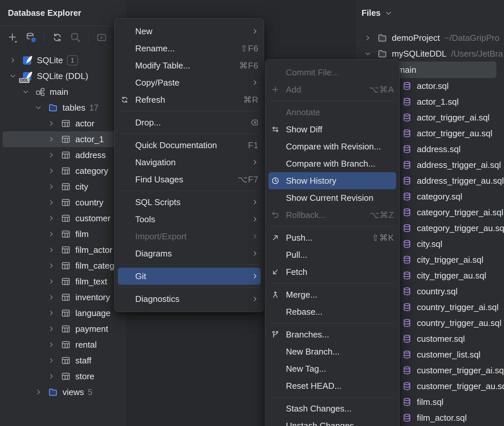  Describe the element at coordinates (63, 108) in the screenshot. I see `tree-item-tables: tables17` at that location.